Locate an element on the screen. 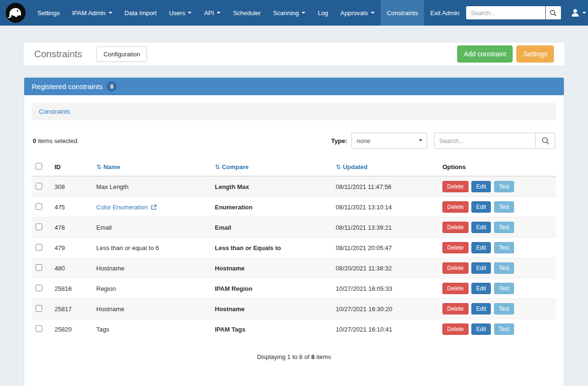 Image resolution: width=588 pixels, height=386 pixels. constraint-id: 480 is located at coordinates (72, 268).